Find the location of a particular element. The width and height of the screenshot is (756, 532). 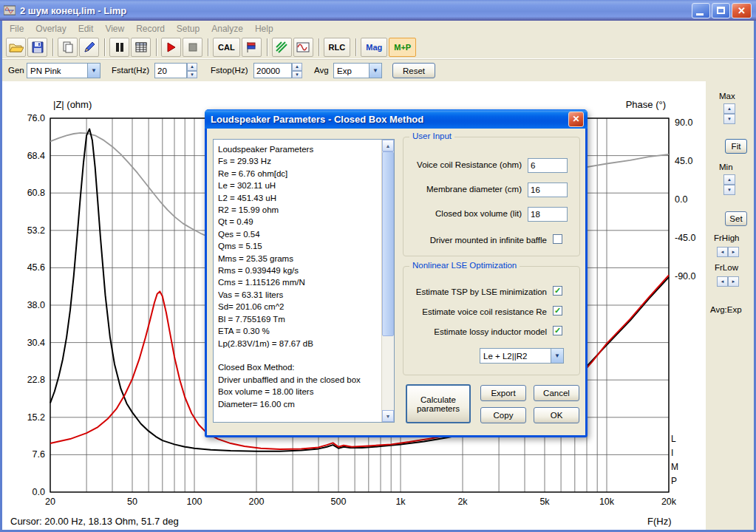

left-axis-title: |Z| (ohm) is located at coordinates (72, 105).